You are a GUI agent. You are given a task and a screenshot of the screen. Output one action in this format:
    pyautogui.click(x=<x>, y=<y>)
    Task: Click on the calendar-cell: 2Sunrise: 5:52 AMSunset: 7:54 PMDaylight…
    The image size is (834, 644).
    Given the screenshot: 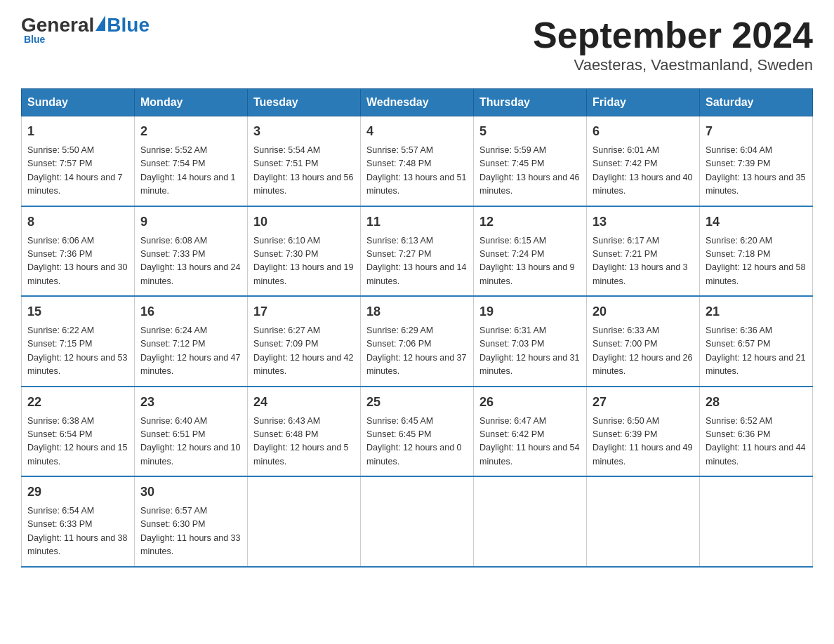 What is the action you would take?
    pyautogui.click(x=191, y=161)
    